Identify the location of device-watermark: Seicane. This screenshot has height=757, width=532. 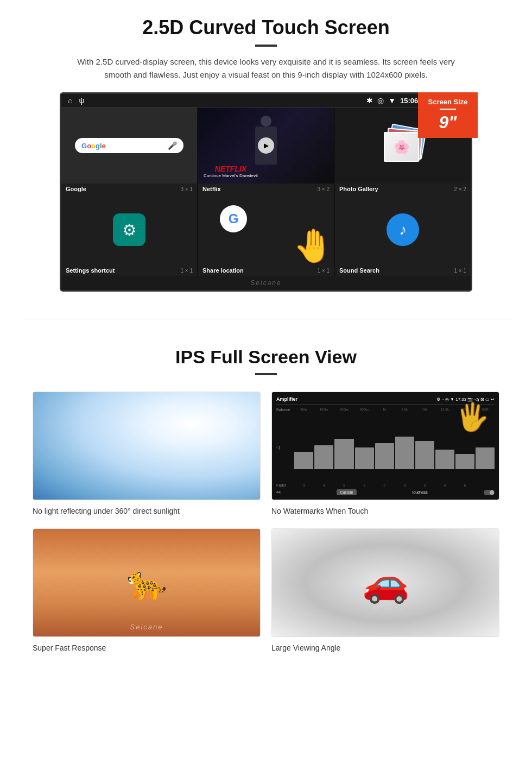
(266, 283).